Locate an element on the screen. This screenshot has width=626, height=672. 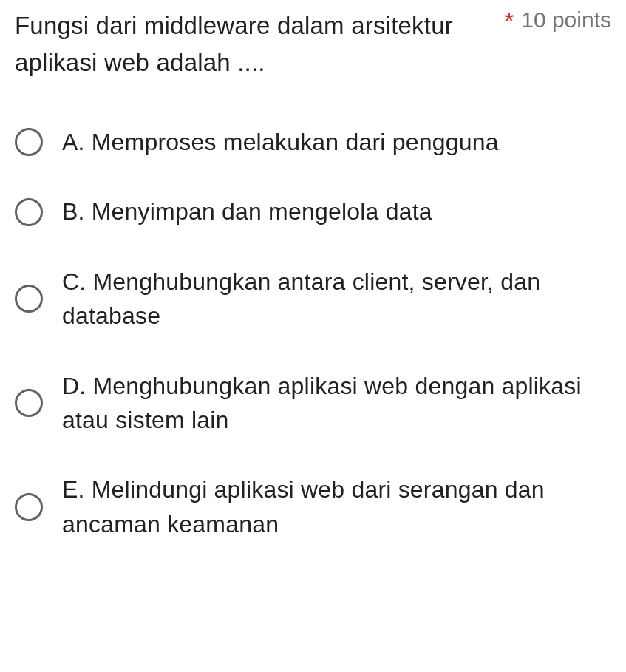
required-marker: * is located at coordinates (508, 21).